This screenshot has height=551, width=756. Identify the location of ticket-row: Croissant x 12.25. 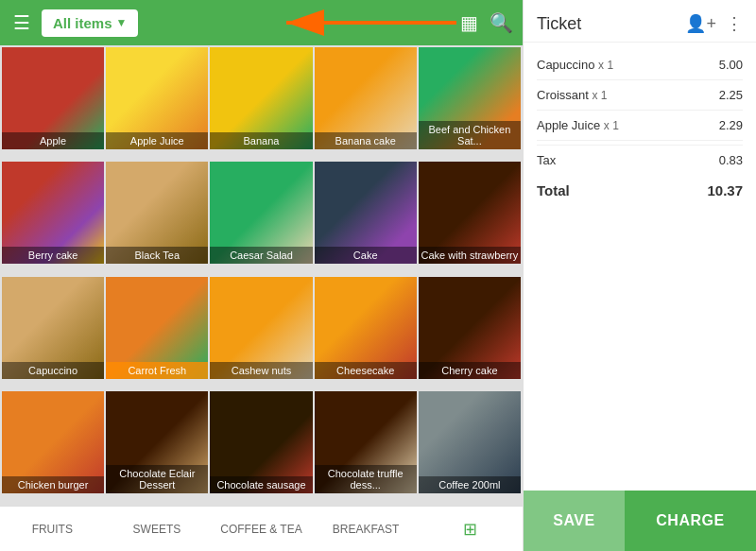
(640, 95).